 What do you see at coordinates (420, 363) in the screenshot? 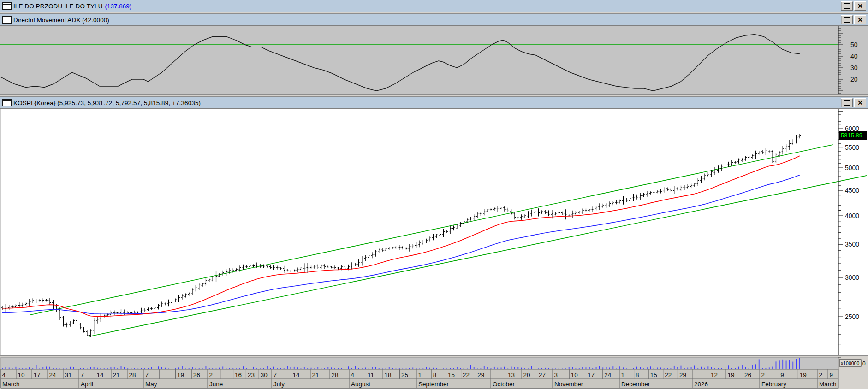
I see `volume-strip` at bounding box center [420, 363].